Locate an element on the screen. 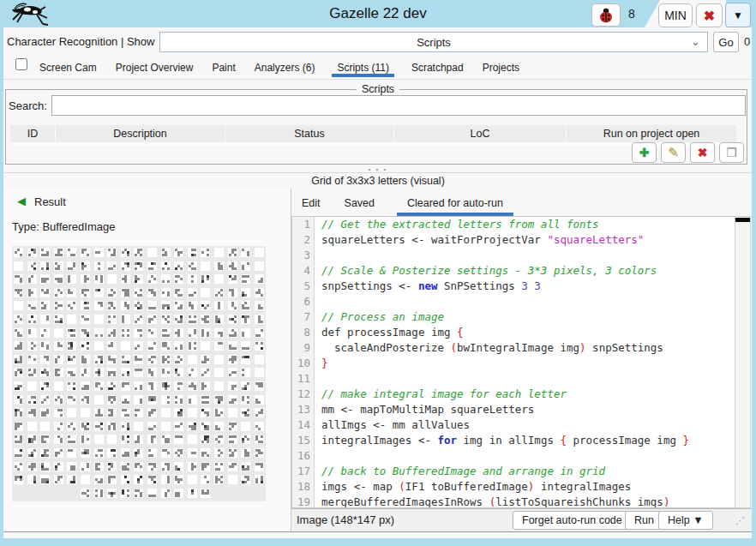 This screenshot has width=756, height=546. line-number: 9 is located at coordinates (303, 348).